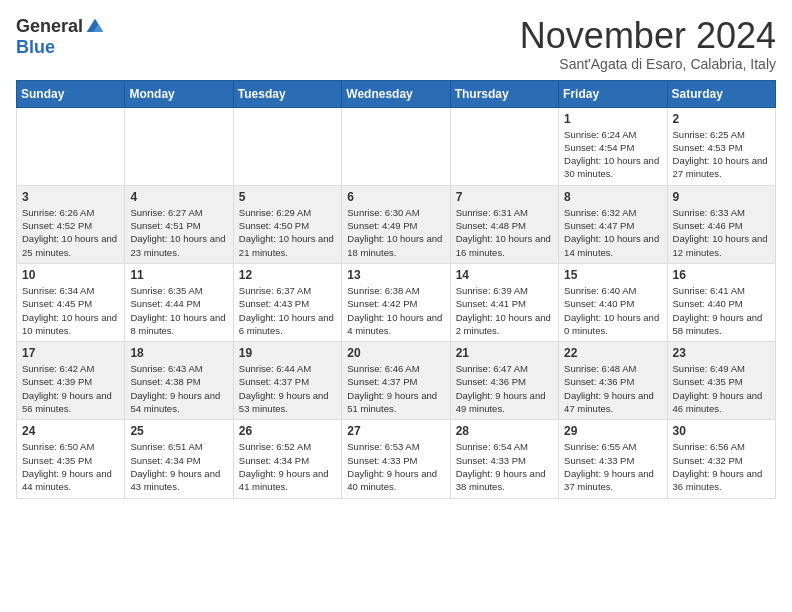 The height and width of the screenshot is (612, 792). What do you see at coordinates (504, 197) in the screenshot?
I see `day-number: 7` at bounding box center [504, 197].